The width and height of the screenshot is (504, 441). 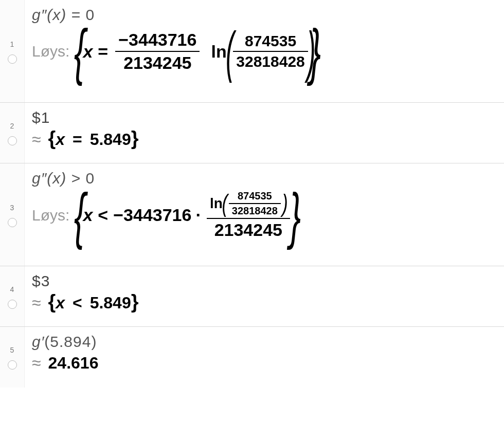 What do you see at coordinates (252, 297) in the screenshot?
I see `cas-row: 4 $3 ≈ {x < 5.849}` at bounding box center [252, 297].